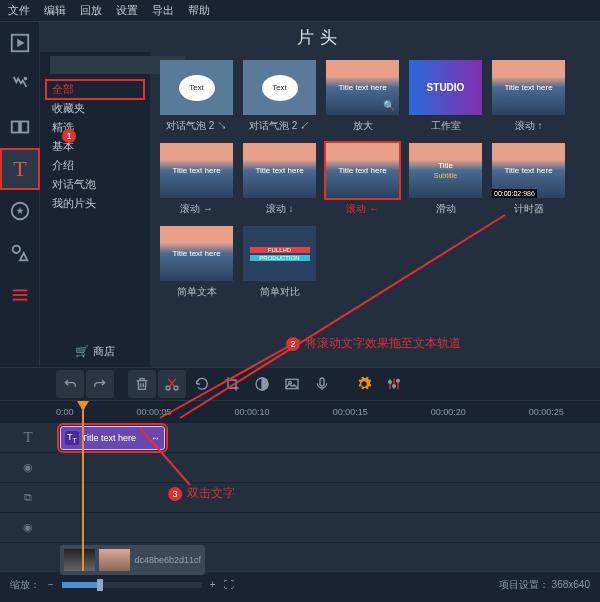  I want to click on category-item: 介绍, so click(95, 166).